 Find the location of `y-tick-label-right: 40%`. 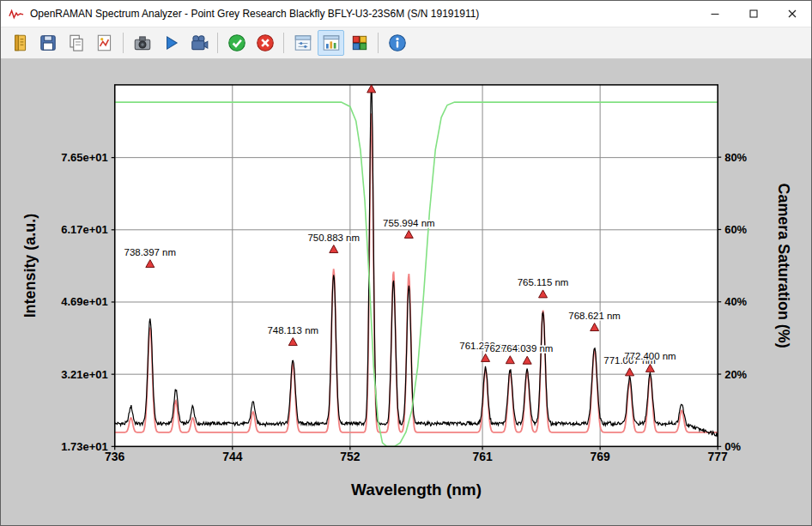

y-tick-label-right: 40% is located at coordinates (736, 302).